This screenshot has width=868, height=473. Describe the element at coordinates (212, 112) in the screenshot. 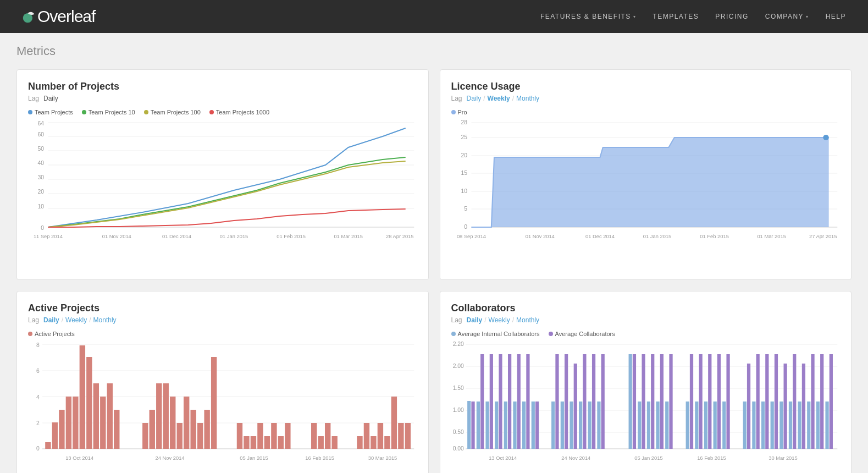

I see `legend-dot-tp1000` at that location.